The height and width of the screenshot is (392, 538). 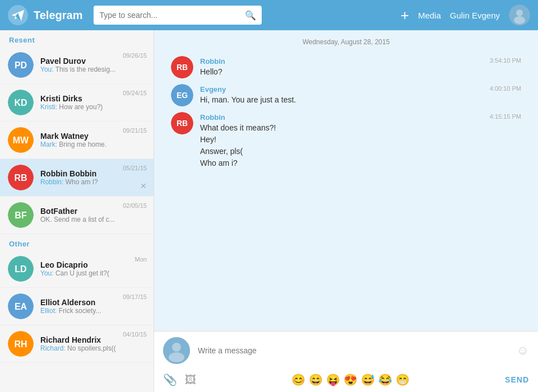 What do you see at coordinates (177, 351) in the screenshot?
I see `compose-avatar` at bounding box center [177, 351].